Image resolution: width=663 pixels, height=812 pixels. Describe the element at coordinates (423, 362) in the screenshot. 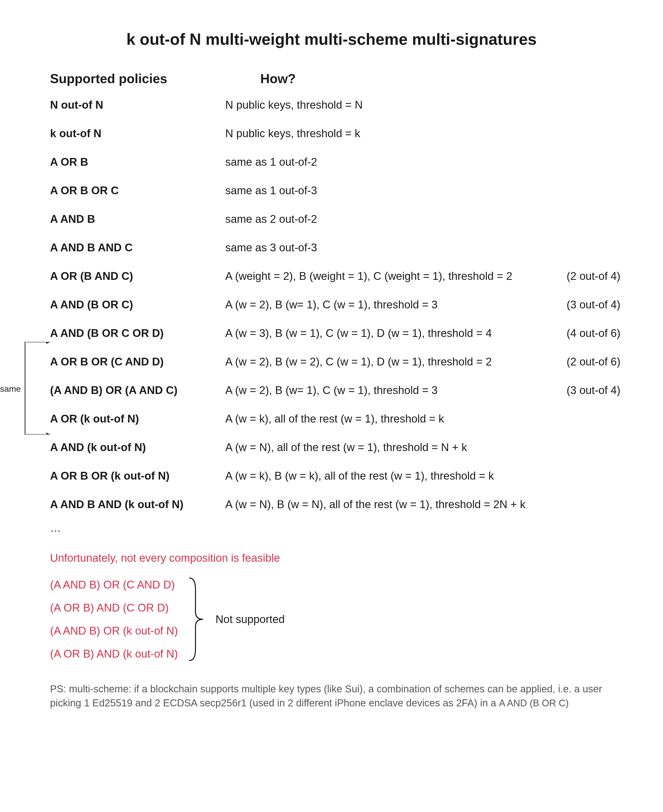

I see `policy-how: A (w = 2), B (w = 2), C (w = 1), D (w = …` at that location.